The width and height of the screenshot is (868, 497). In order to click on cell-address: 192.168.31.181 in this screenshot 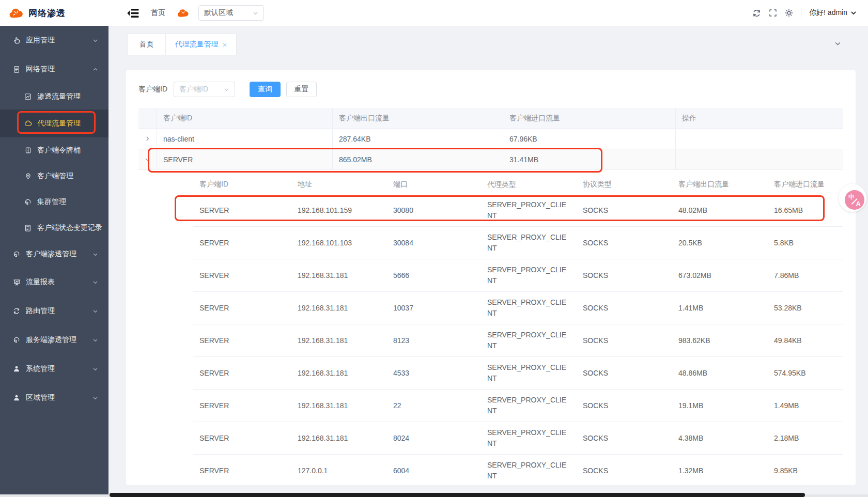, I will do `click(339, 373)`.